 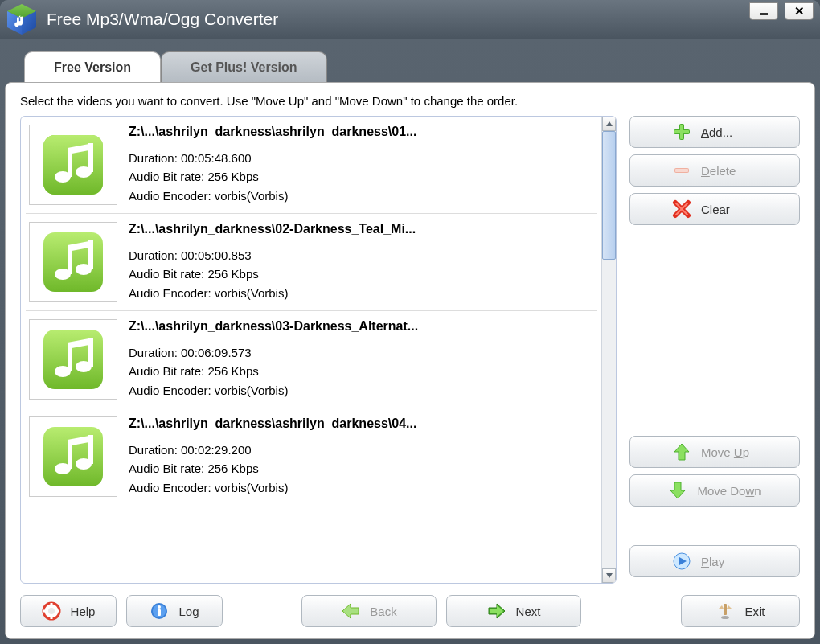 What do you see at coordinates (715, 490) in the screenshot?
I see `move-down-button: Move Down` at bounding box center [715, 490].